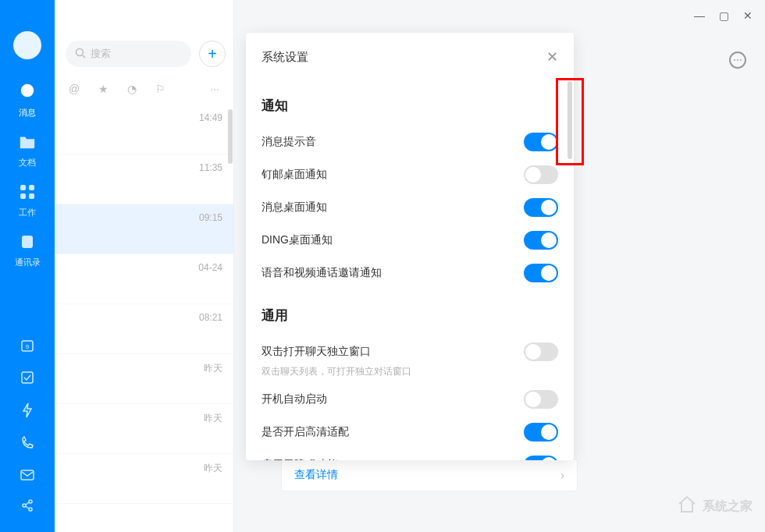  Describe the element at coordinates (27, 151) in the screenshot. I see `sidebar-item-doc: 文档` at that location.